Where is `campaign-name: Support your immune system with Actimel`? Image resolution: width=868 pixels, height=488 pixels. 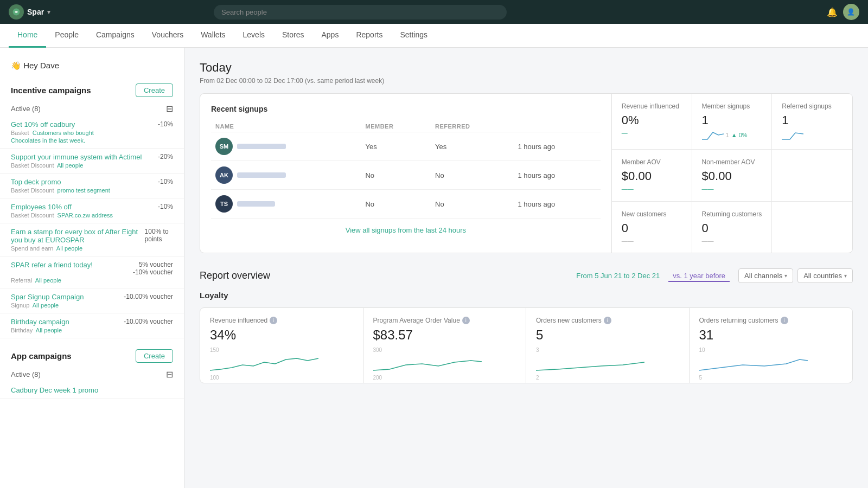 campaign-name: Support your immune system with Actimel is located at coordinates (76, 157).